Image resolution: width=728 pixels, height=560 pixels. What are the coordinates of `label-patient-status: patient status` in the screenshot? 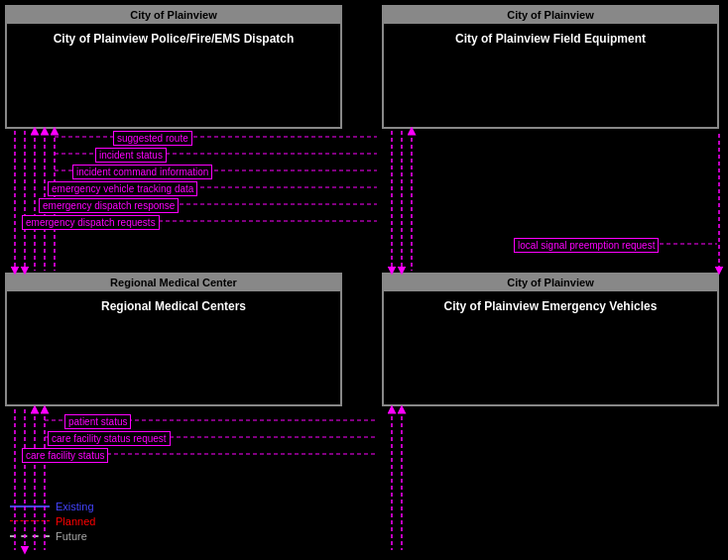 It's located at (97, 422).